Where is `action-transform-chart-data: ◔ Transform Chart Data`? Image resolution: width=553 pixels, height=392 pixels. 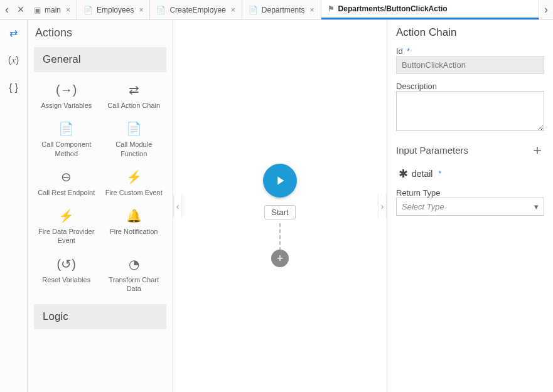
action-transform-chart-data: ◔ Transform Chart Data is located at coordinates (134, 275).